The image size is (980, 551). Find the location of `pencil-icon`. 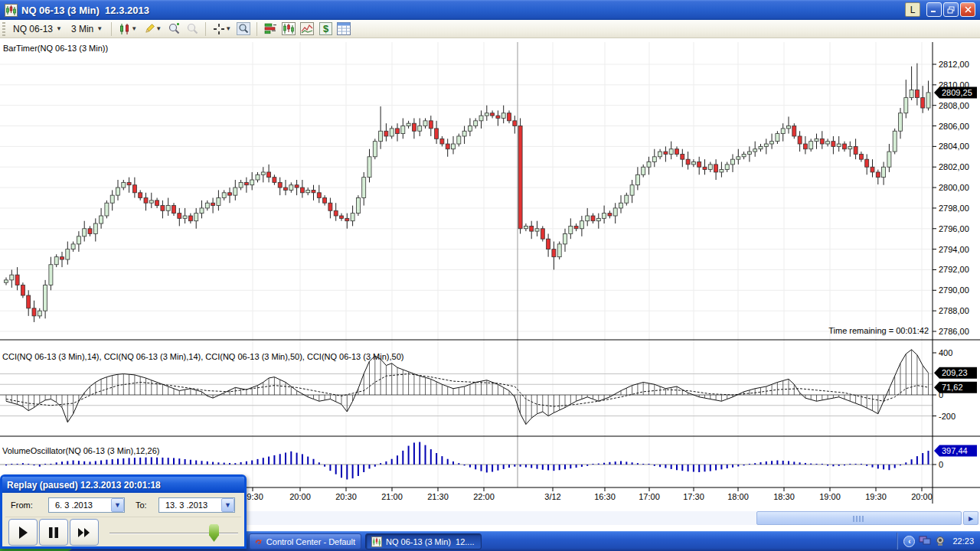

pencil-icon is located at coordinates (149, 29).